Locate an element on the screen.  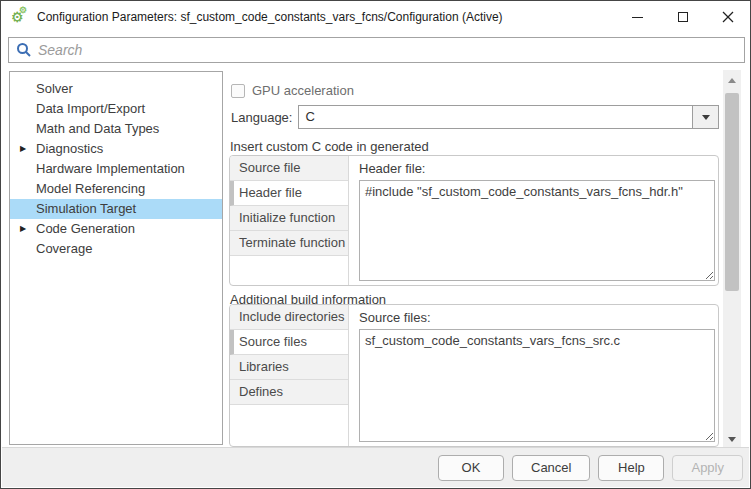
ok-button: OK is located at coordinates (471, 468).